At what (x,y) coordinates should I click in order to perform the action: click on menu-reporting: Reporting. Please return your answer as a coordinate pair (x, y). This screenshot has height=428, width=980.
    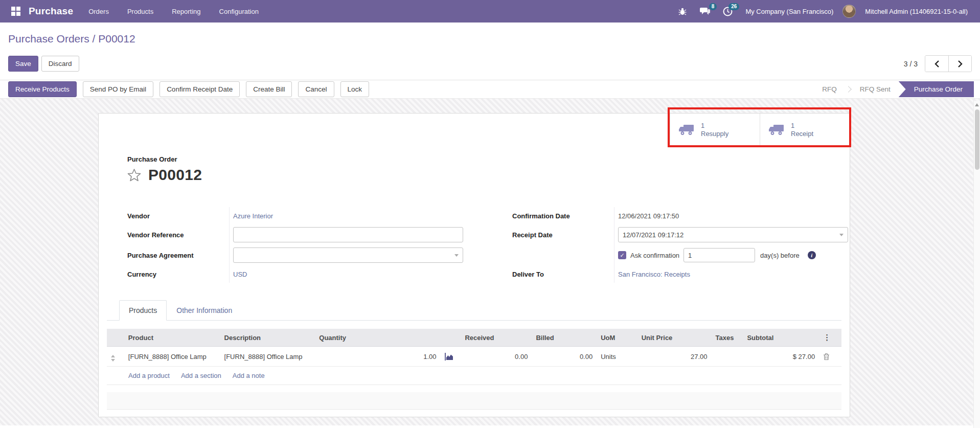
    Looking at the image, I should click on (186, 11).